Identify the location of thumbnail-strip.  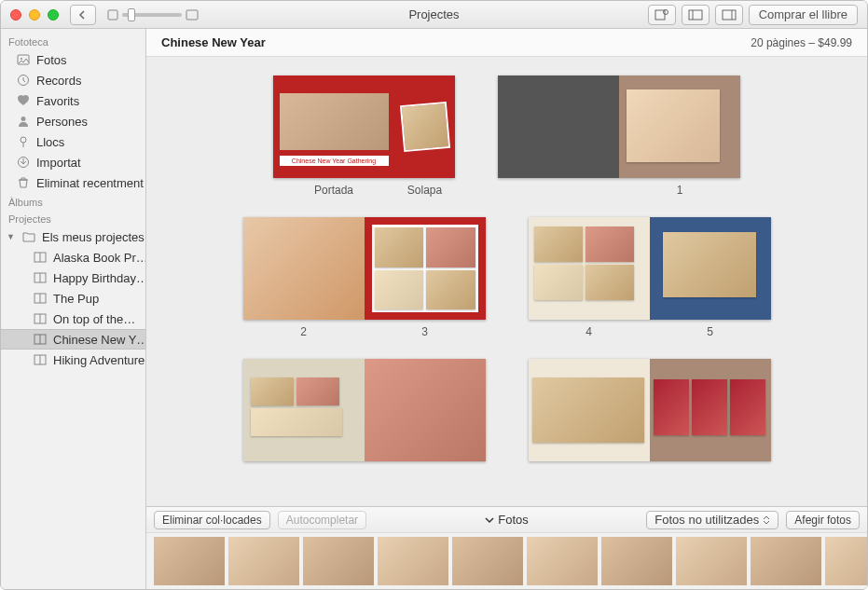
(507, 561).